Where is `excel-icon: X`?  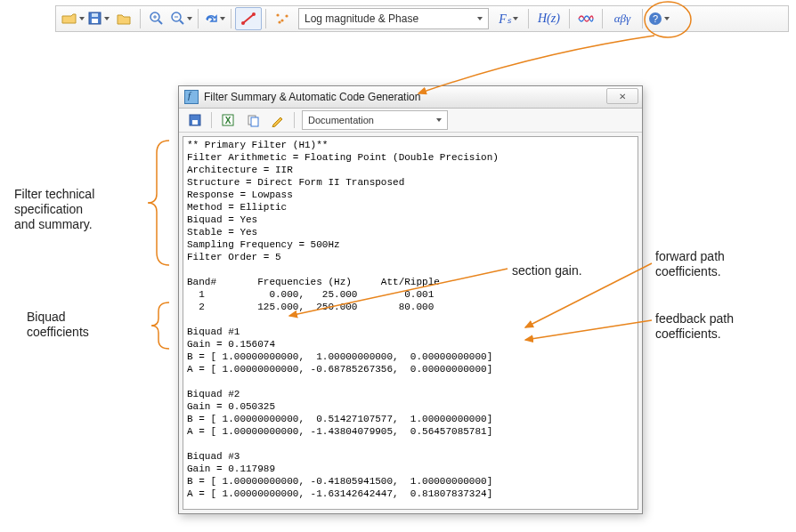 excel-icon: X is located at coordinates (228, 121).